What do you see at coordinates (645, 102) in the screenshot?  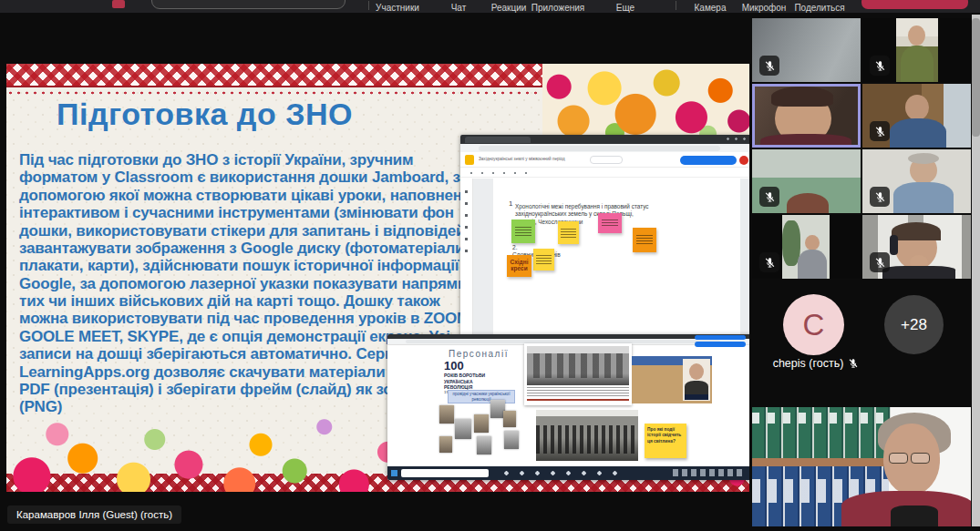 I see `flowers-decoration-top-right` at bounding box center [645, 102].